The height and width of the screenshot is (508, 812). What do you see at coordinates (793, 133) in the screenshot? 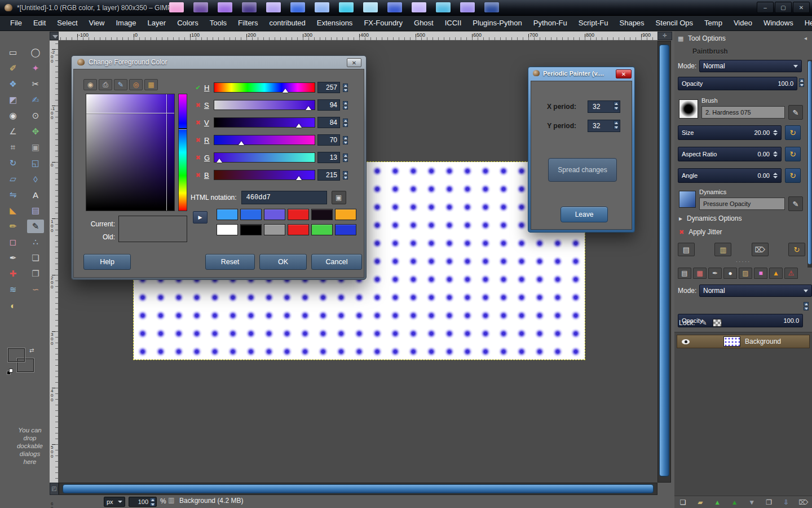
I see `reset-icon: ↻` at bounding box center [793, 133].